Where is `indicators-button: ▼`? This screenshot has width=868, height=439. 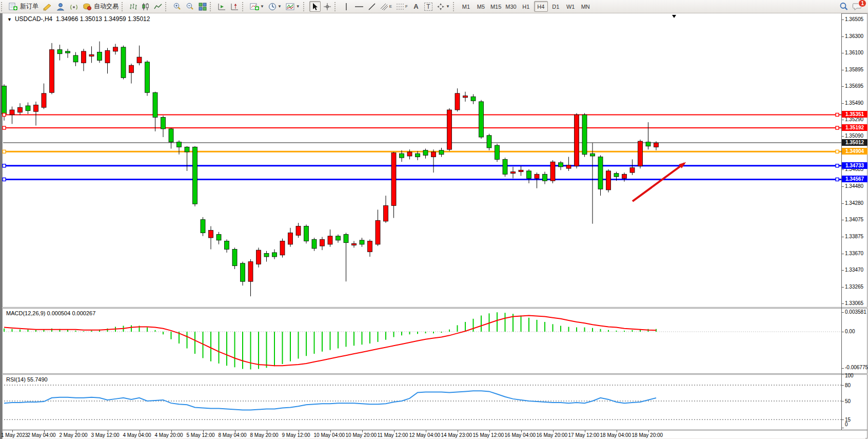 indicators-button: ▼ is located at coordinates (293, 6).